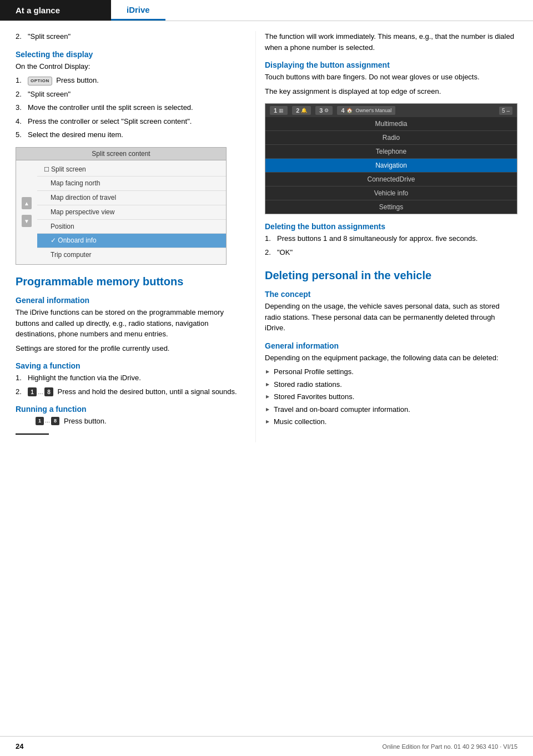 The image size is (533, 756). Describe the element at coordinates (22, 108) in the screenshot. I see `step-num: 3.` at that location.